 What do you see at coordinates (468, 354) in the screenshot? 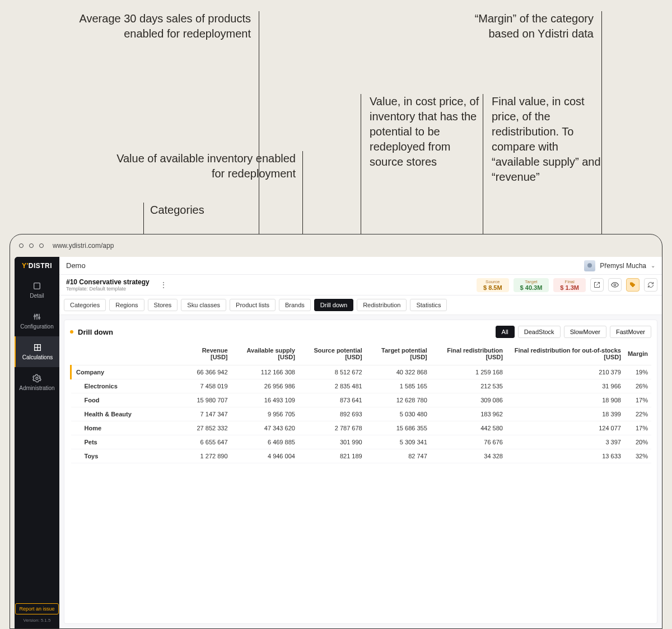
I see `column-header: Final redistribution [USD]` at bounding box center [468, 354].